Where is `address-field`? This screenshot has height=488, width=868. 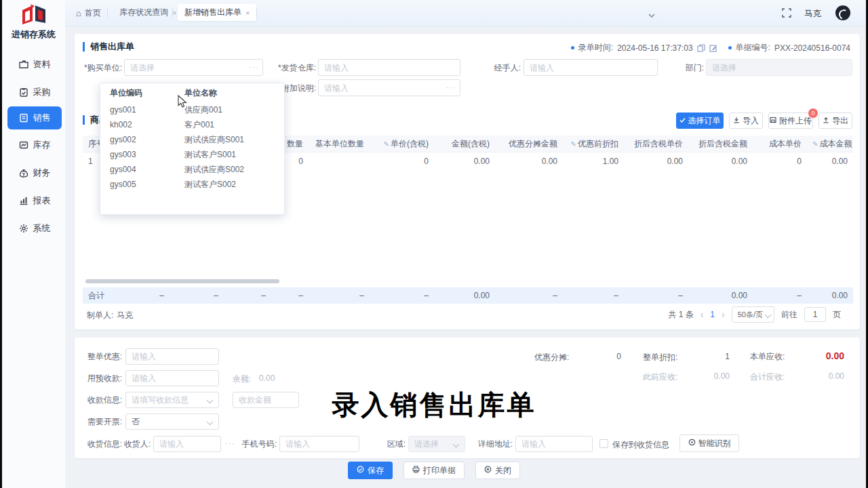
address-field is located at coordinates (554, 445).